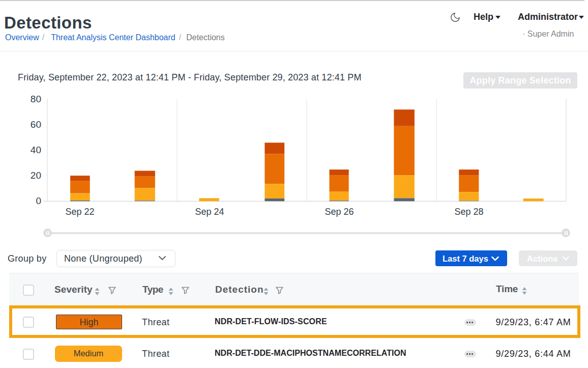  Describe the element at coordinates (469, 212) in the screenshot. I see `svg-text: Sep 28` at that location.